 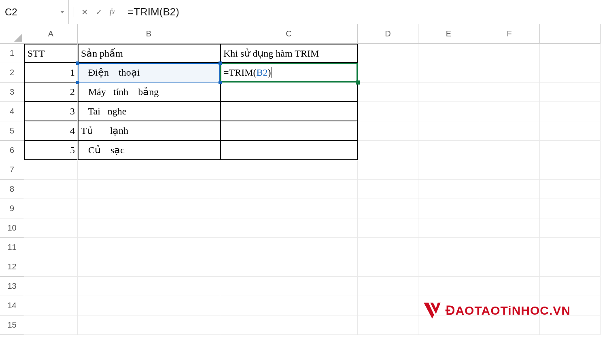 I want to click on cell-G5, so click(x=570, y=131).